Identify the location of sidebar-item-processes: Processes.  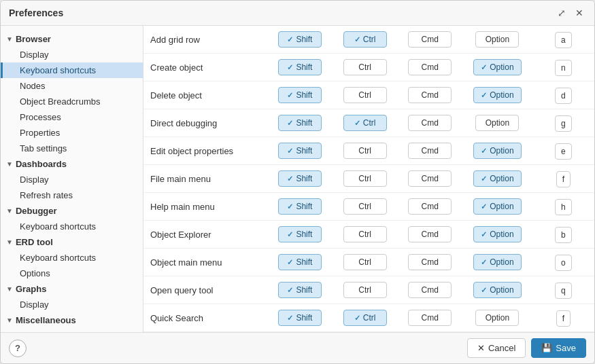
(72, 117).